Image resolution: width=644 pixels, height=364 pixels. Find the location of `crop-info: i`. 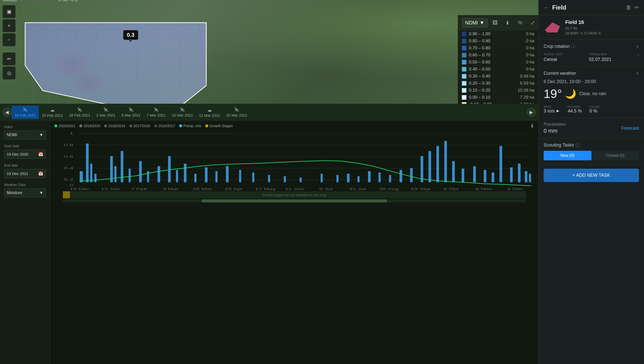

crop-info: i is located at coordinates (573, 46).